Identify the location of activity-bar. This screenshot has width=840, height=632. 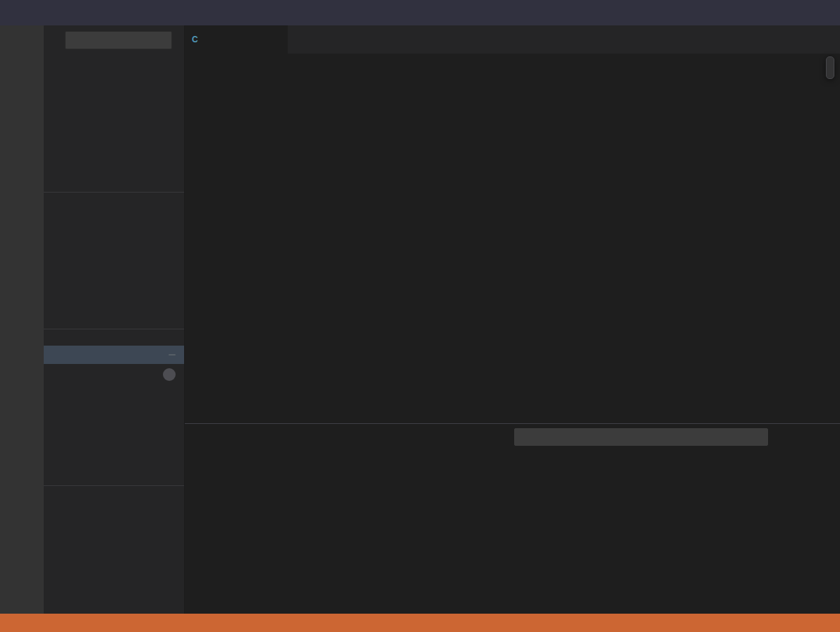
(22, 320).